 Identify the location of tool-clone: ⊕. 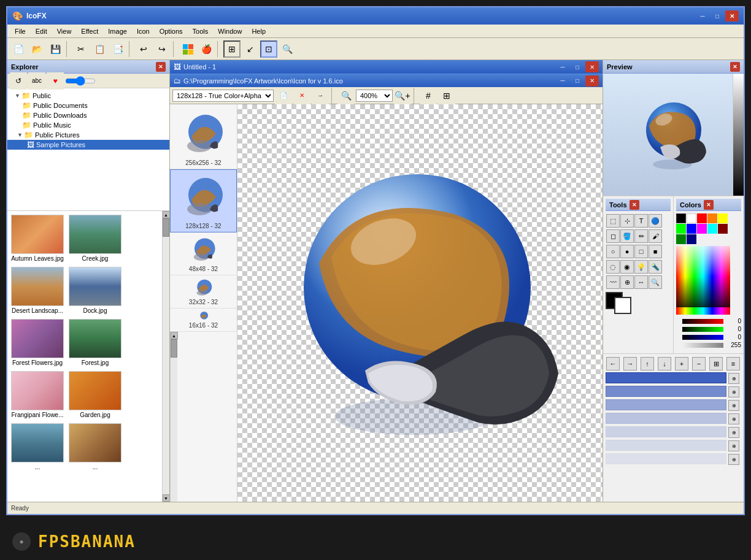
(627, 282).